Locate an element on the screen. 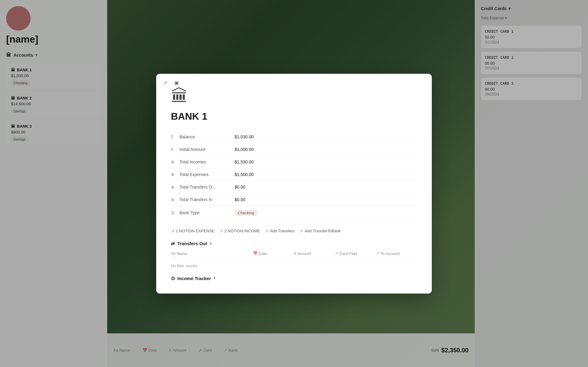 This screenshot has height=367, width=588. total-transfers-in-value: $0.00 is located at coordinates (326, 200).